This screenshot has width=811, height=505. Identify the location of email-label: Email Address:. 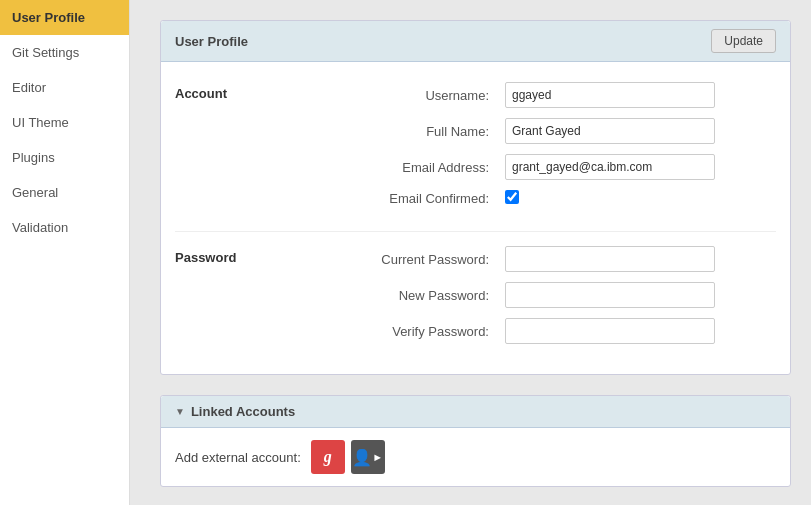
(425, 168).